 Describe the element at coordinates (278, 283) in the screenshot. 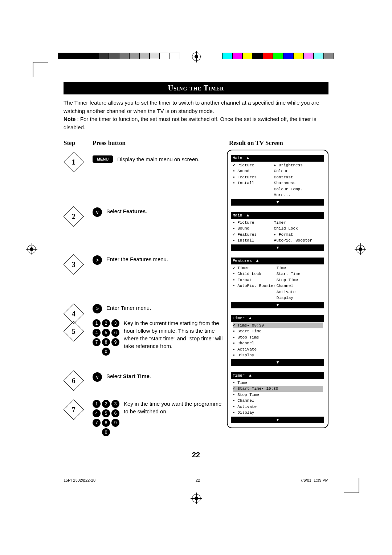

I see `osd-panel: Features▲ TimerChild LockFormatAutoPic. …` at that location.